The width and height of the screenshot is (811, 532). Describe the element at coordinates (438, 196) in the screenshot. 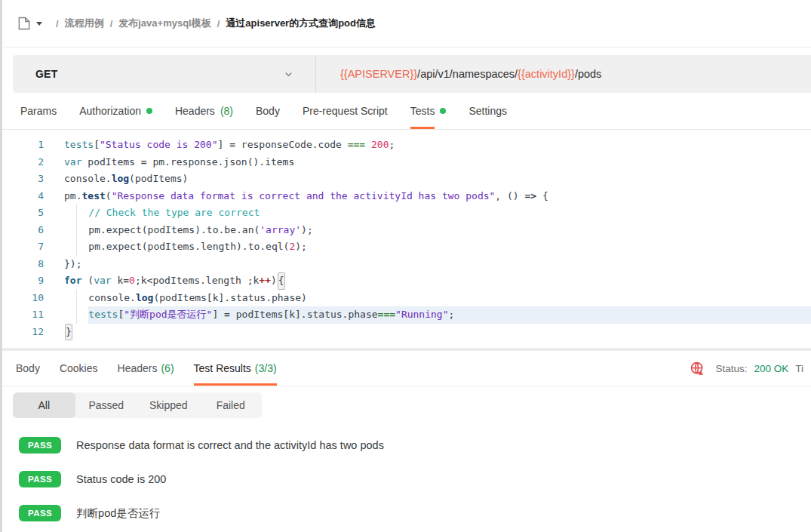

I see `code-content: pm.test("Response data format is correct…` at that location.